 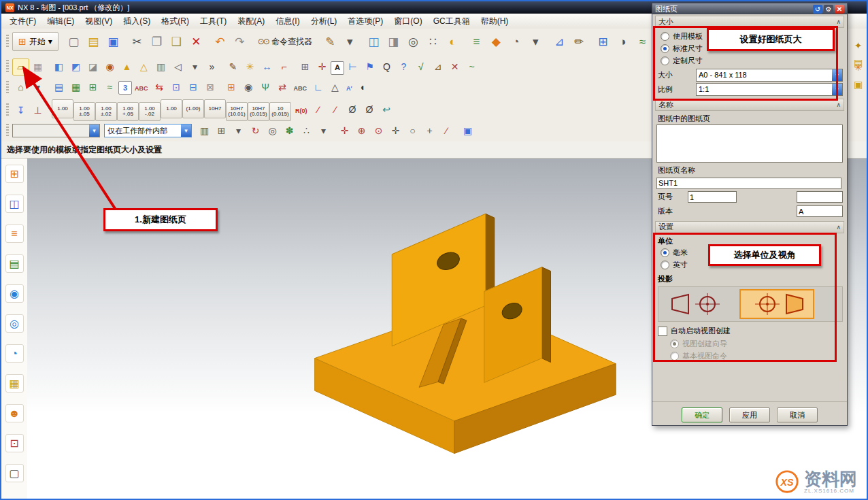 I want to click on flag-p-icon: ⚑, so click(x=370, y=67).